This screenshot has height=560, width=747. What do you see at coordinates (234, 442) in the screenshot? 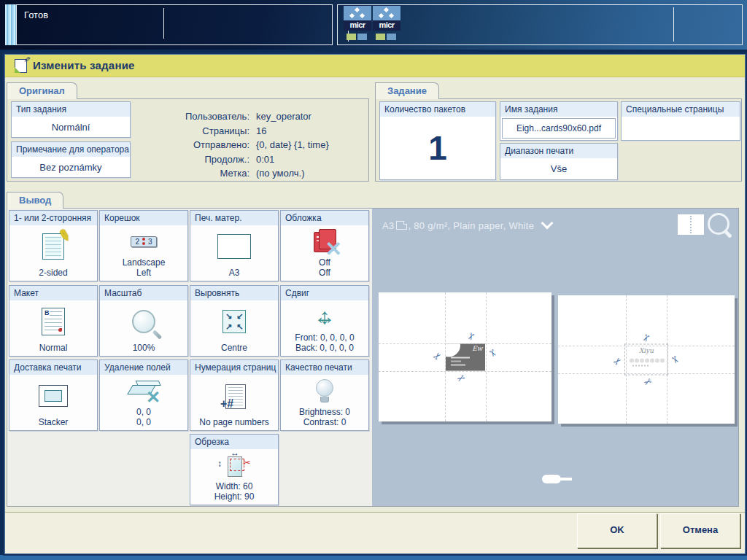
I see `tile-label: Обрезка` at bounding box center [234, 442].